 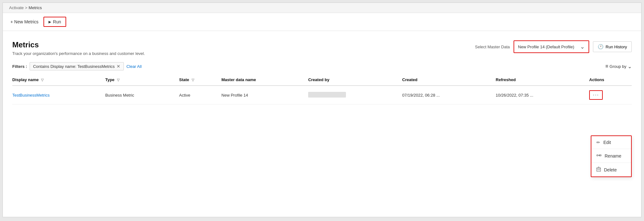 I want to click on cell-state: Active, so click(x=200, y=95).